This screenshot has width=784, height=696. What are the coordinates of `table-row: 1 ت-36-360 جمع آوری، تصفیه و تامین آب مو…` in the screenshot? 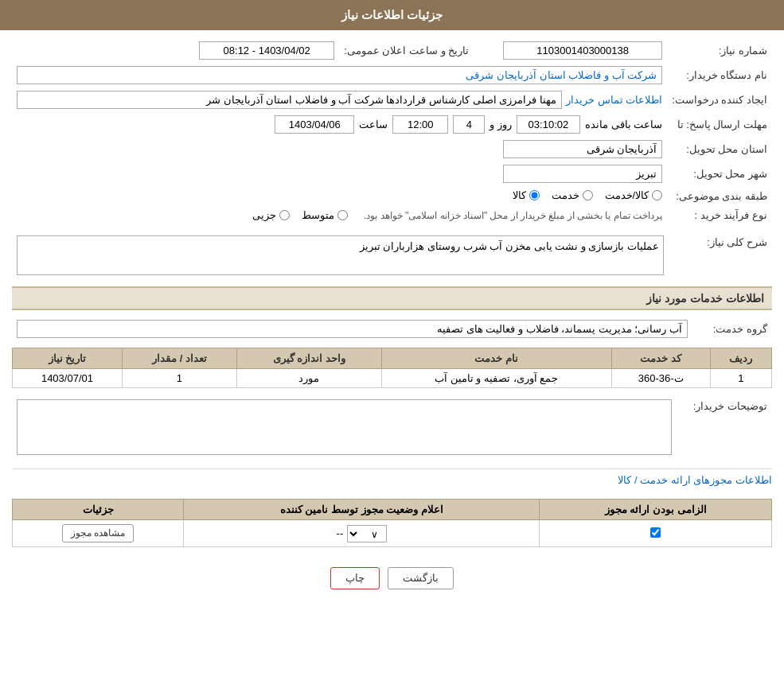 It's located at (392, 379).